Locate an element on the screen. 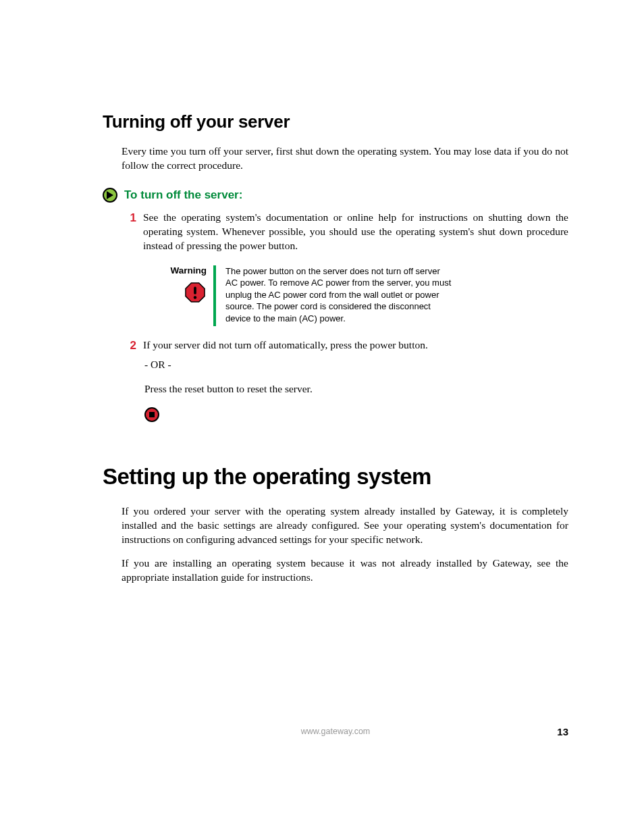  play-icon is located at coordinates (110, 195).